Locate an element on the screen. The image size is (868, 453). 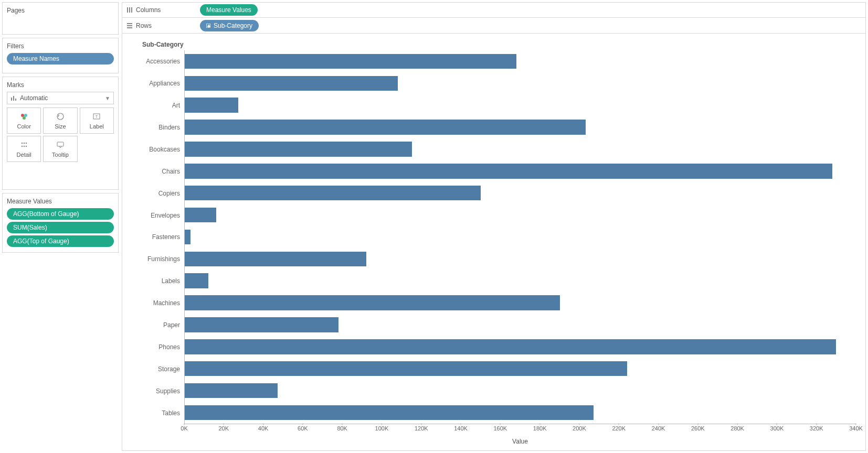
mv-pill: AGG(Bottom of Gauge) is located at coordinates (60, 214).